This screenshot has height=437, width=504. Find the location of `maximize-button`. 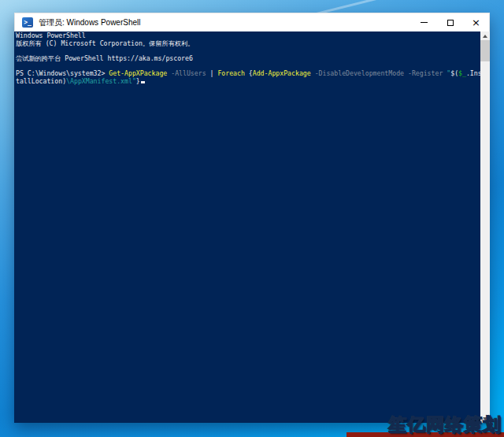

maximize-button is located at coordinates (450, 22).